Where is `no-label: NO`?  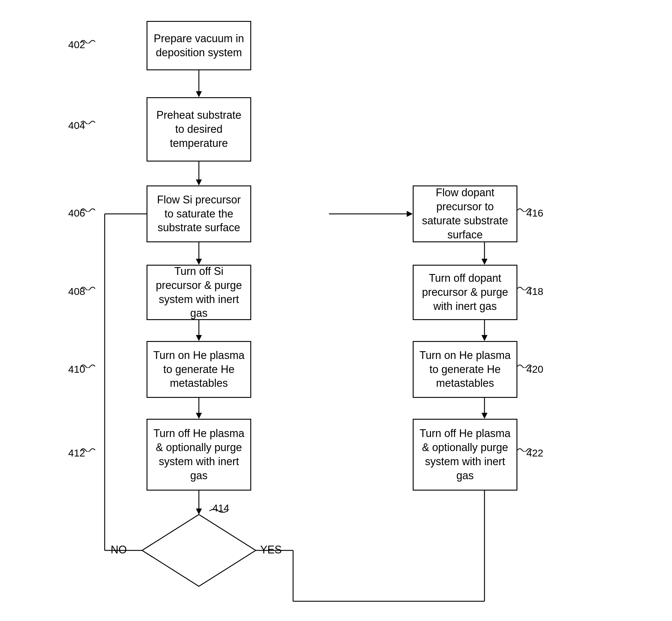 no-label: NO is located at coordinates (119, 550).